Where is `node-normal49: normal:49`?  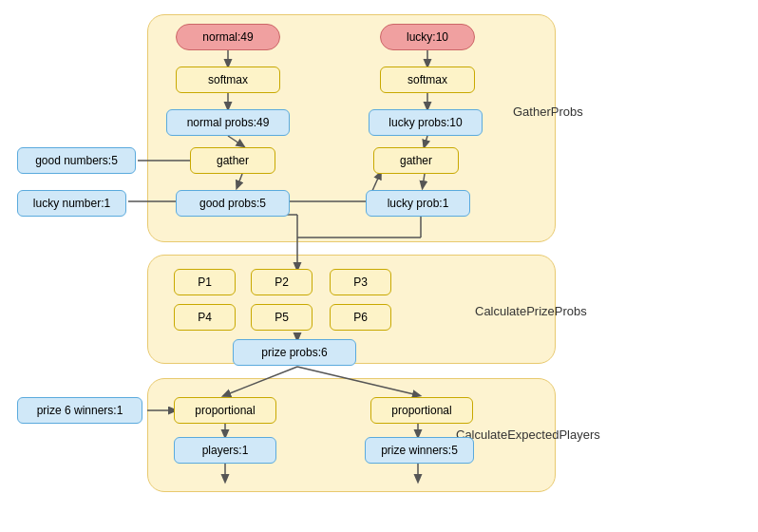 node-normal49: normal:49 is located at coordinates (228, 37).